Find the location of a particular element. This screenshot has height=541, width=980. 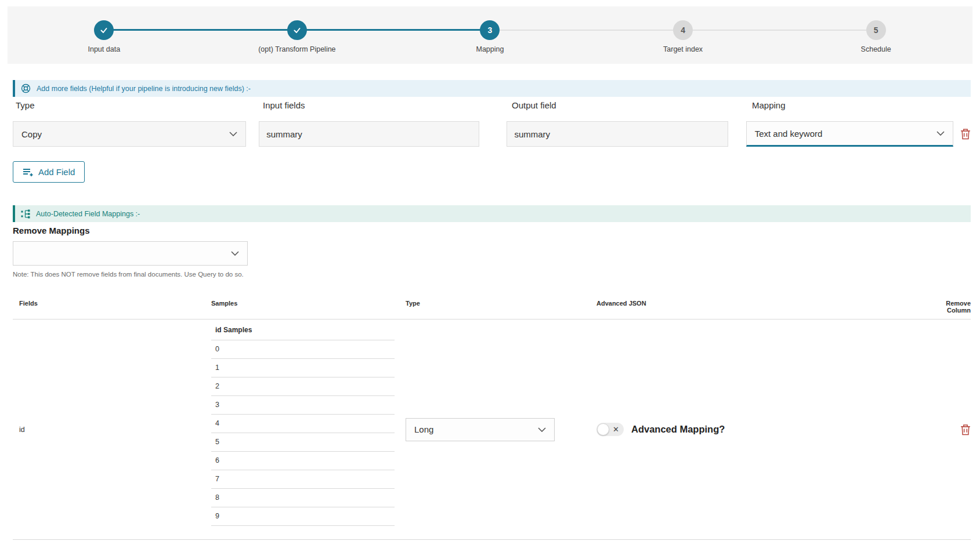

header-remove-column: Remove Column is located at coordinates (952, 307).